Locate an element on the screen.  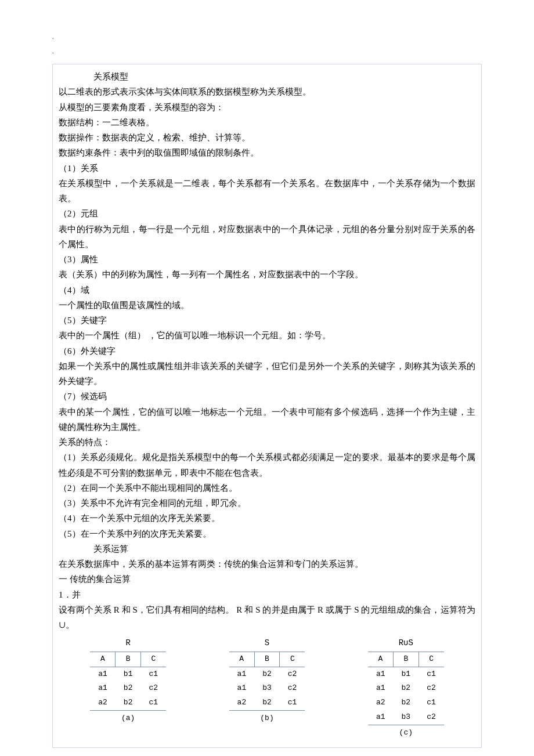
paragraph: 1．并 is located at coordinates (267, 595).